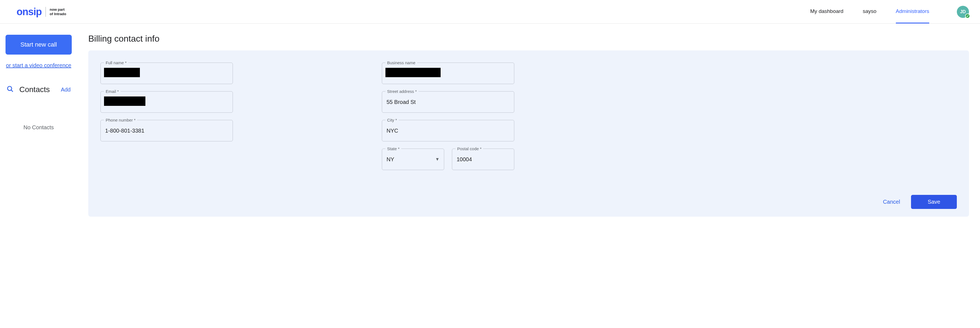  What do you see at coordinates (968, 16) in the screenshot?
I see `status-online-icon` at bounding box center [968, 16].